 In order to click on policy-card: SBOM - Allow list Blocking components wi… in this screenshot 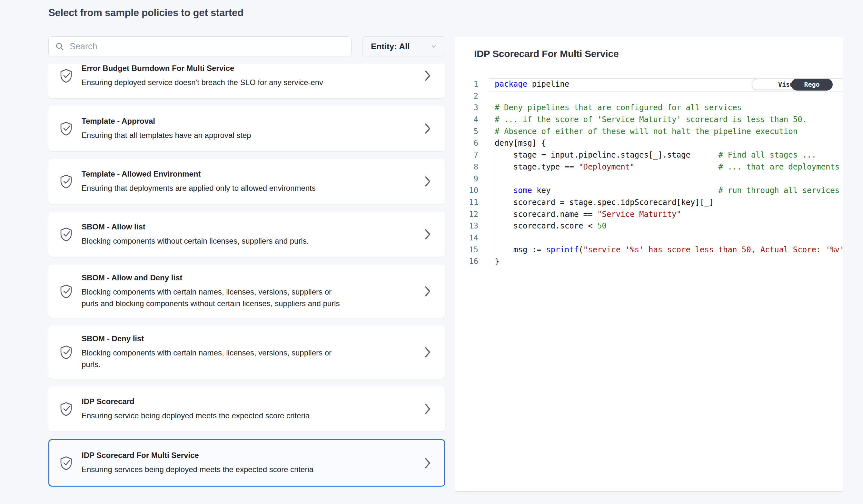, I will do `click(247, 234)`.